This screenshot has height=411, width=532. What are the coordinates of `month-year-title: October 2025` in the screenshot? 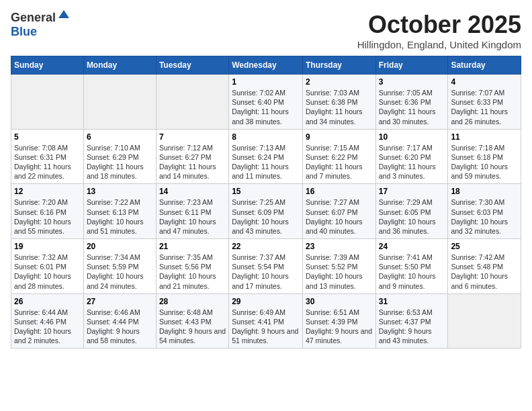 It's located at (439, 25).